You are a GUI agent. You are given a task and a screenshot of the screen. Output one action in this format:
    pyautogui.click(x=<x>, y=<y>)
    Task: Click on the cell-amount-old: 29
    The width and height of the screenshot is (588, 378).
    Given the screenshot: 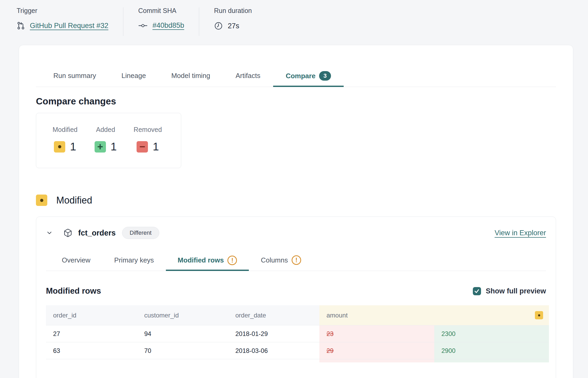 What is the action you would take?
    pyautogui.click(x=377, y=351)
    